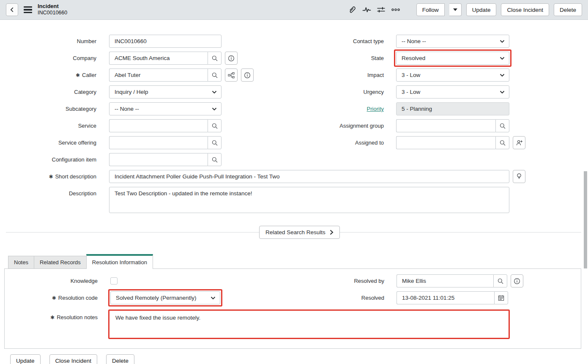 The width and height of the screenshot is (588, 364). Describe the element at coordinates (355, 92) in the screenshot. I see `urgency-label: Urgency` at that location.